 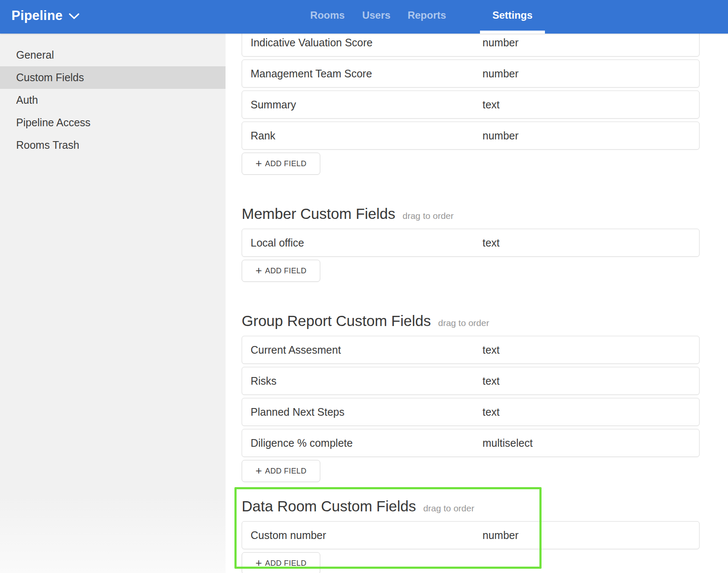 What do you see at coordinates (427, 17) in the screenshot?
I see `tab-reports: Reports` at bounding box center [427, 17].